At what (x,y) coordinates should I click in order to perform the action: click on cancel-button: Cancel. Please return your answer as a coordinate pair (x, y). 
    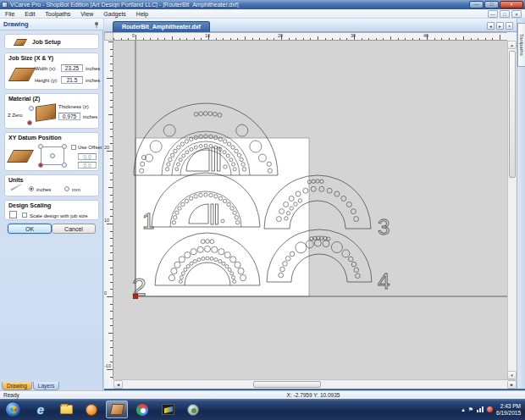
    Looking at the image, I should click on (74, 229).